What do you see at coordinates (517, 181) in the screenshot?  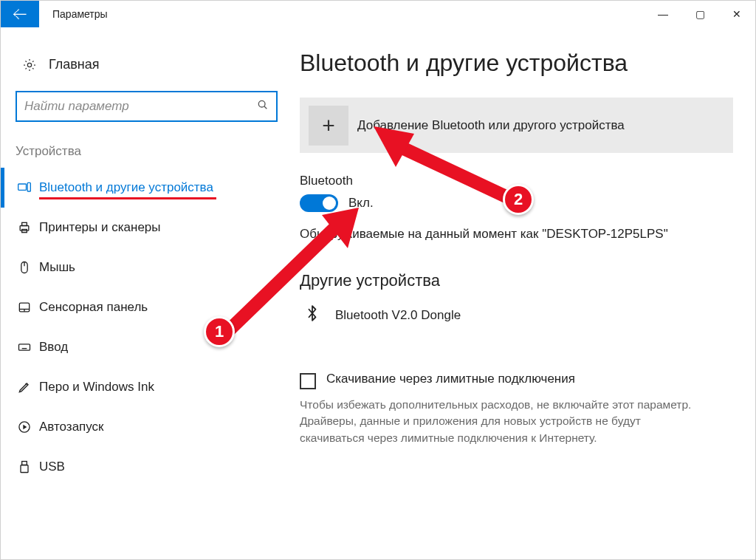 I see `bluetooth-section-label: Bluetooth` at bounding box center [517, 181].